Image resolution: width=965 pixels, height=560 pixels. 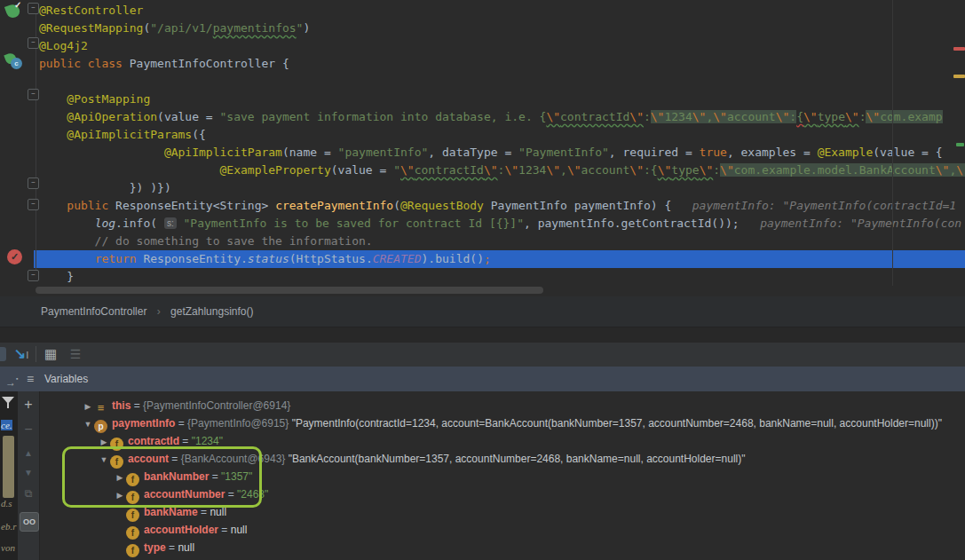 What do you see at coordinates (499, 99) in the screenshot?
I see `code-line: @PostMapping` at bounding box center [499, 99].